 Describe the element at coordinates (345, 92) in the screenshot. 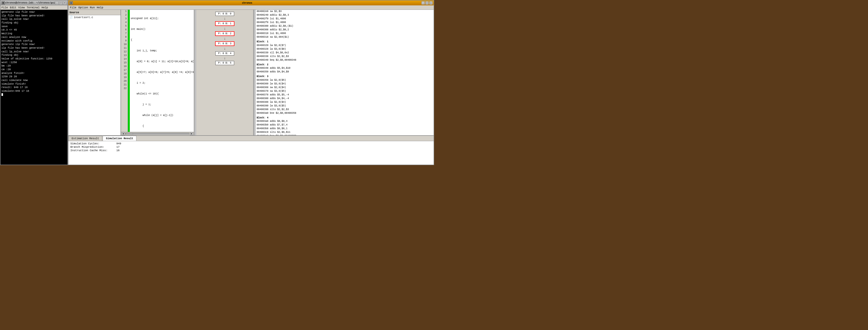

I see `asm-line: 00400370 sw $3,0($5)` at that location.